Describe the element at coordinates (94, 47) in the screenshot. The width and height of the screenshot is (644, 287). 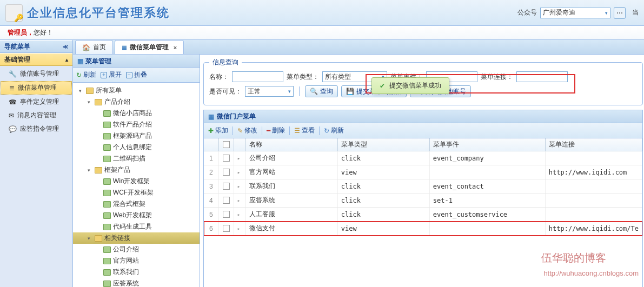
I see `tab-home: 🏠 首页` at that location.